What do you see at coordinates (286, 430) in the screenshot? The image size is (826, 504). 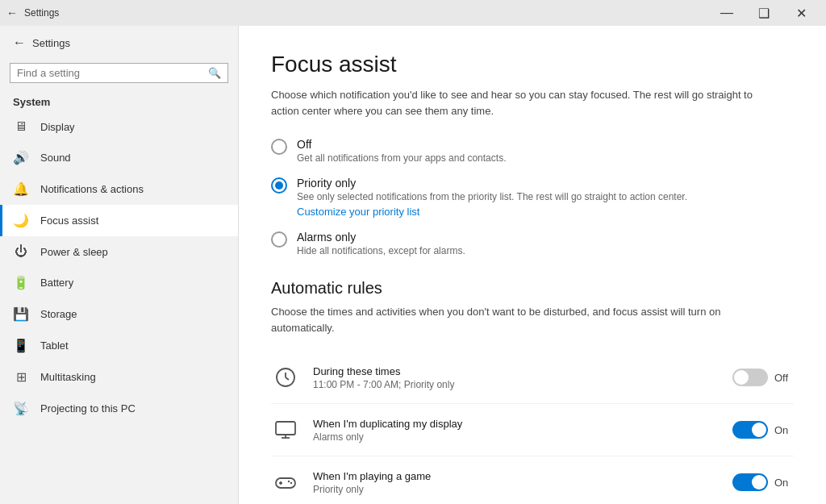 I see `monitor-icon` at bounding box center [286, 430].